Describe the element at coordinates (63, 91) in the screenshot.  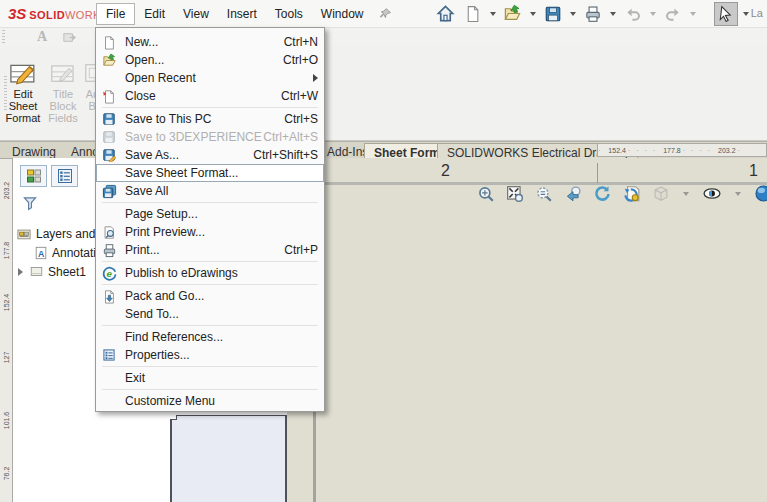
I see `title-block-fields-button: Title Block Fields` at that location.